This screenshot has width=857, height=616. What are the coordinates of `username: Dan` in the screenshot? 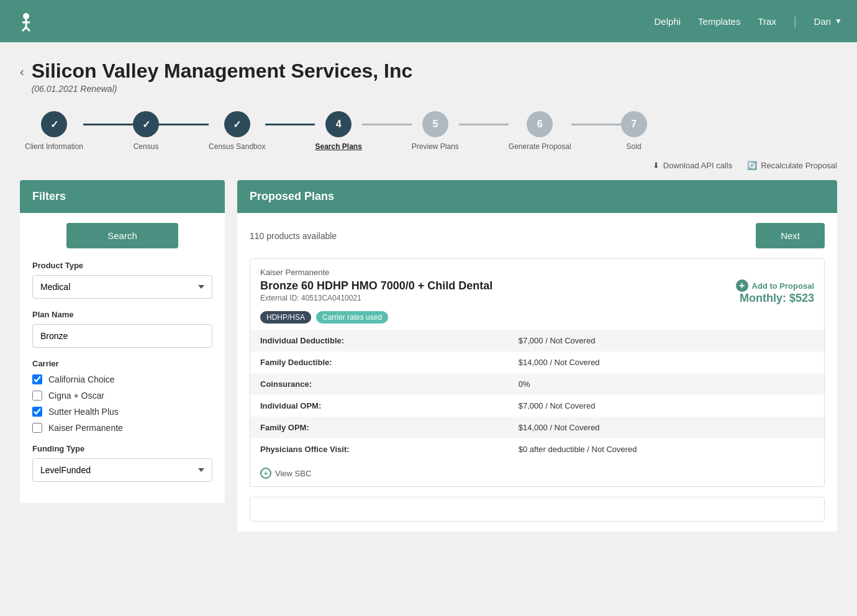 It's located at (823, 21).